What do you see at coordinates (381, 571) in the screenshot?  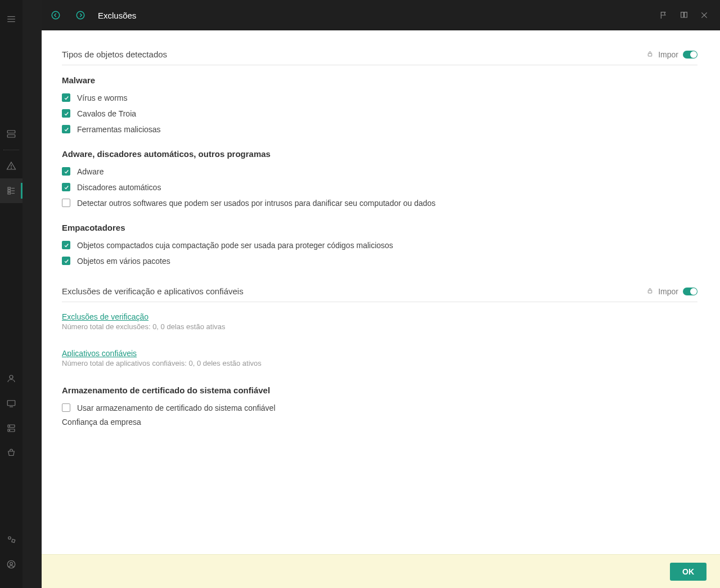 I see `panel-footer: OK` at bounding box center [381, 571].